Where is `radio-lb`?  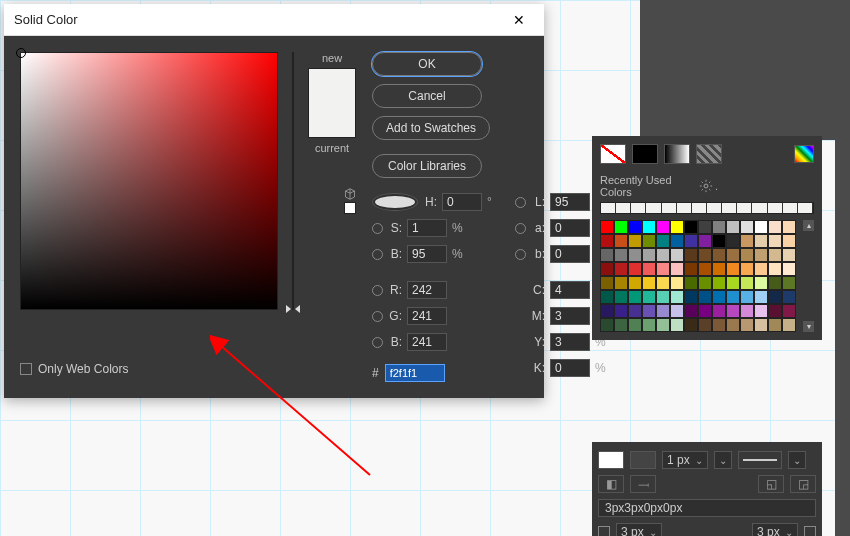 radio-lb is located at coordinates (520, 254).